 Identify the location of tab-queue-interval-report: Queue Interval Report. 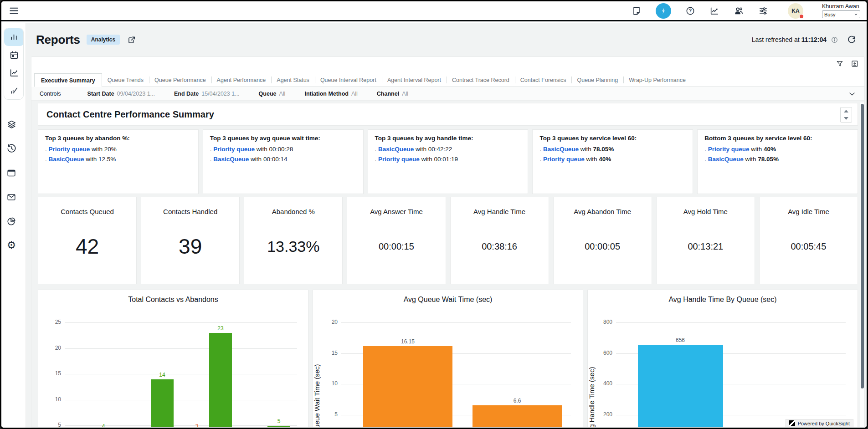
(348, 80).